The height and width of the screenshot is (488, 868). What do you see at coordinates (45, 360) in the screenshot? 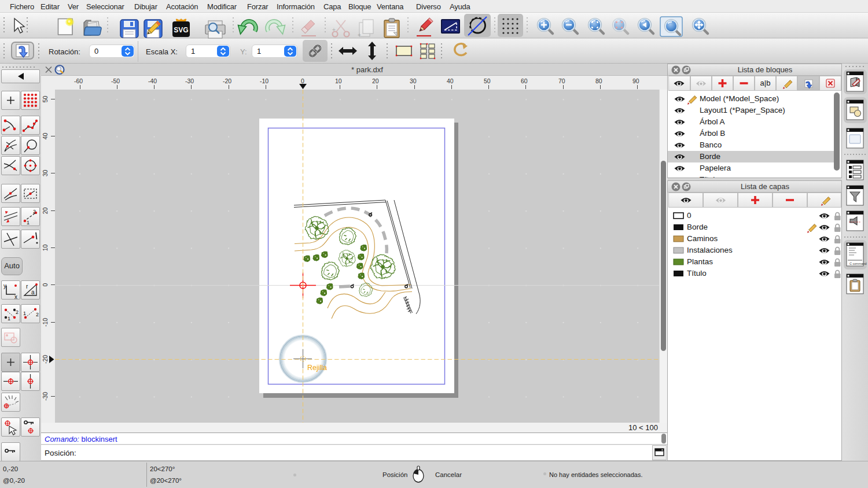
I see `svg-text: -20` at bounding box center [45, 360].